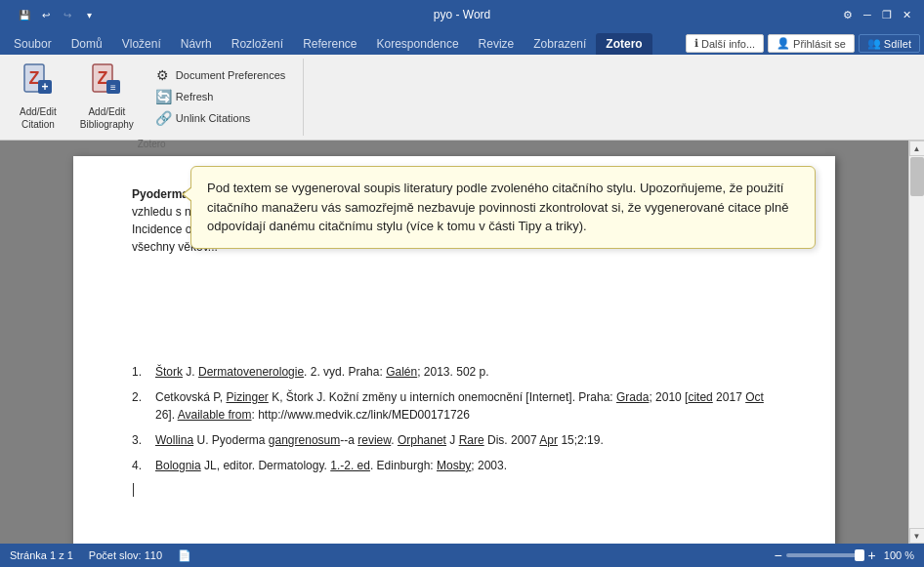 This screenshot has height=567, width=924. Describe the element at coordinates (41, 555) in the screenshot. I see `page-info: Stránka 1 z 1` at that location.